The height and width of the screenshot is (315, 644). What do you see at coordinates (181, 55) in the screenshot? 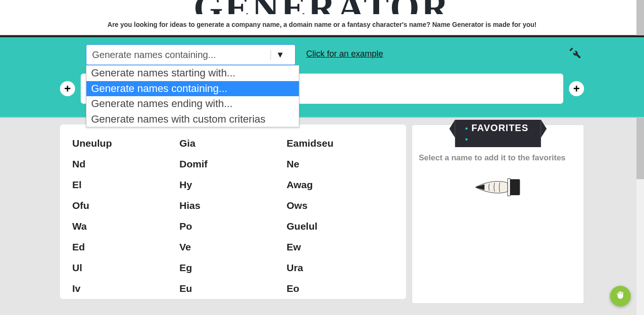
I see `mode-dropdown-value: Generate names containing...` at bounding box center [181, 55].